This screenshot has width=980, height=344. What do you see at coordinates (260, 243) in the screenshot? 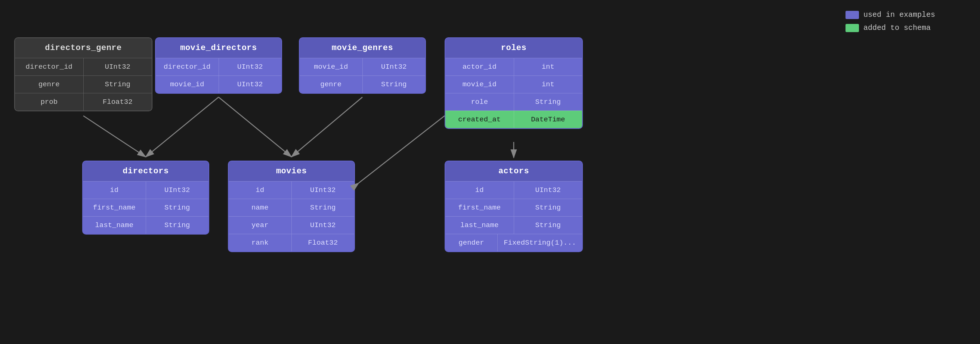
I see `cell: rank` at bounding box center [260, 243].